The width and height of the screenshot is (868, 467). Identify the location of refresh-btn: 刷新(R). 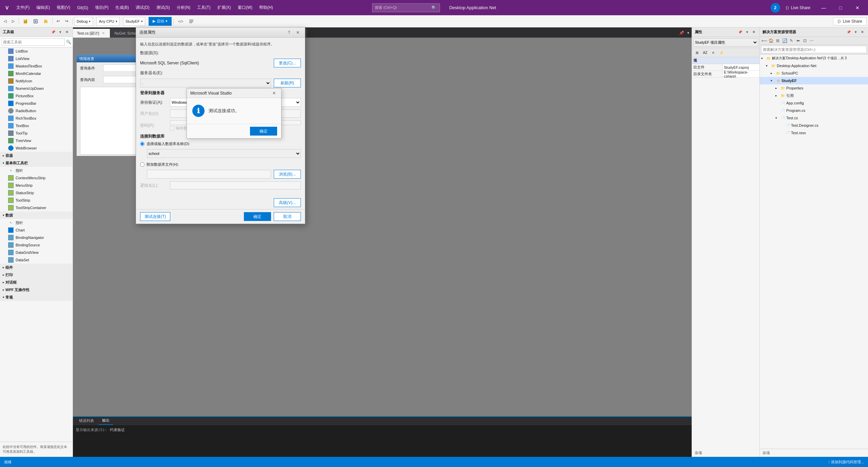
(287, 83).